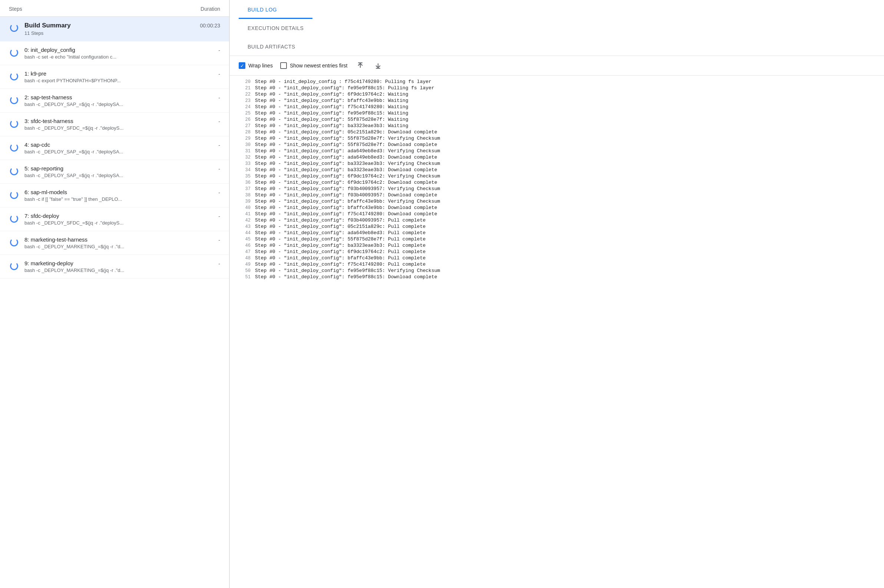  Describe the element at coordinates (245, 132) in the screenshot. I see `log-line-number: 28` at that location.